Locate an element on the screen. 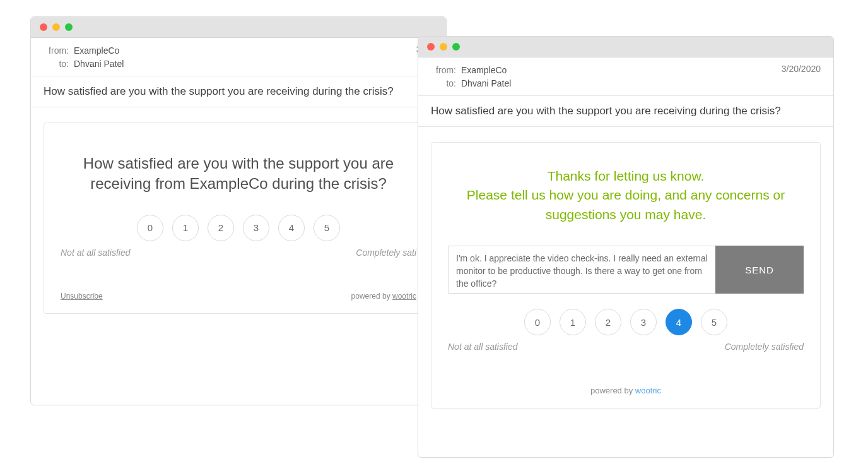  scale-labels: Not at all satisfied Completely sati is located at coordinates (238, 253).